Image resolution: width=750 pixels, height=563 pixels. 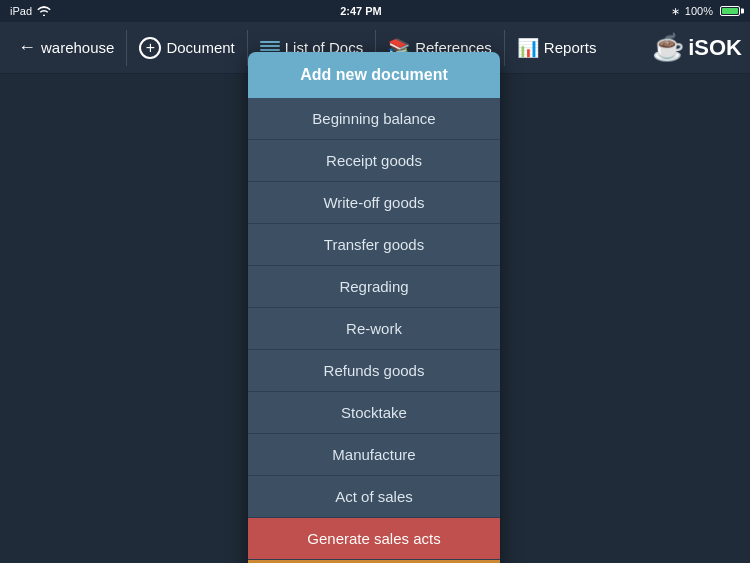 I want to click on battery-fill, so click(x=730, y=11).